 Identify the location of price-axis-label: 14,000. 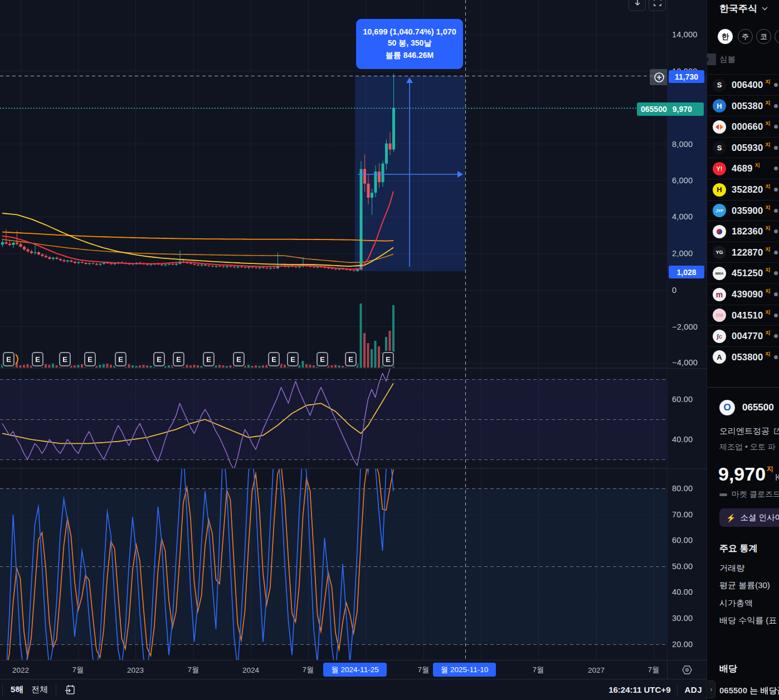
(685, 35).